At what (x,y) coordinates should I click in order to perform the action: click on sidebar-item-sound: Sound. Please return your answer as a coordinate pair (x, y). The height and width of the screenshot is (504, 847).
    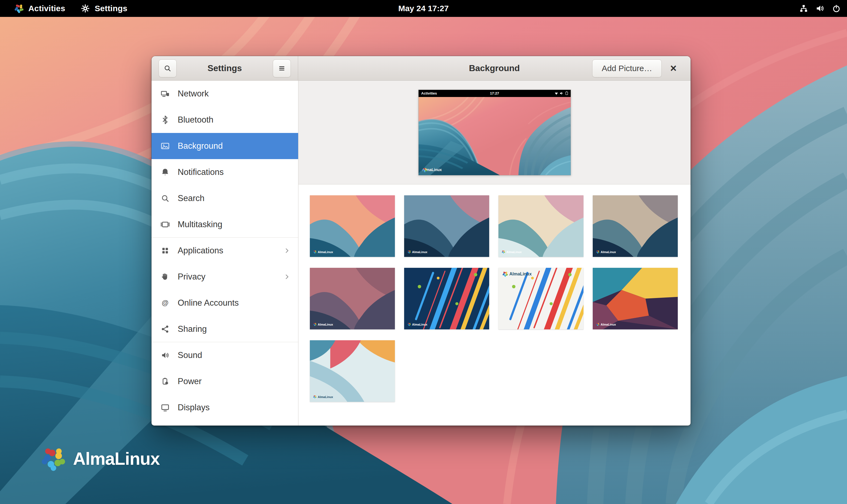
    Looking at the image, I should click on (225, 355).